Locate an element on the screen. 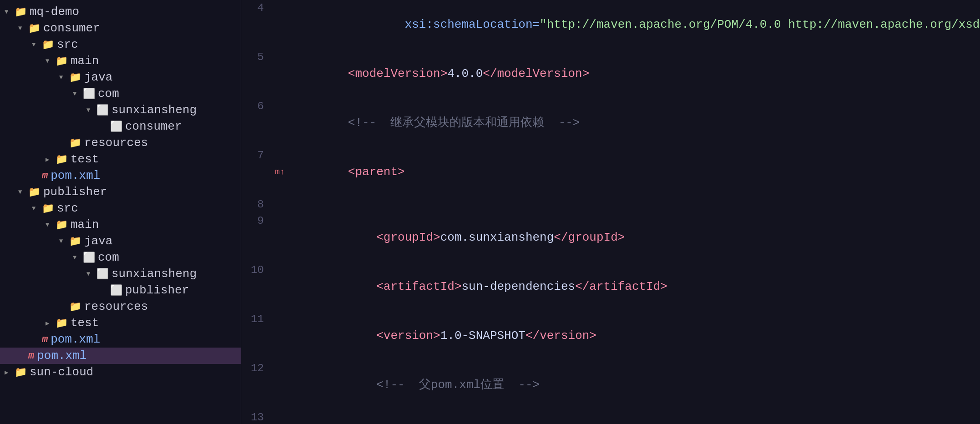 The width and height of the screenshot is (980, 424). tag-groupid-open: <groupId> is located at coordinates (408, 237).